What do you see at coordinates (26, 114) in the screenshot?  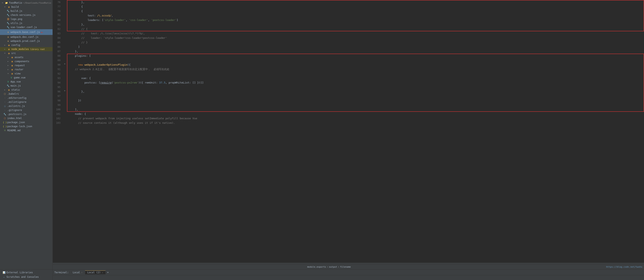 I see `sidebar-item-postcssrc: 🔧 .postcssrc.js` at bounding box center [26, 114].